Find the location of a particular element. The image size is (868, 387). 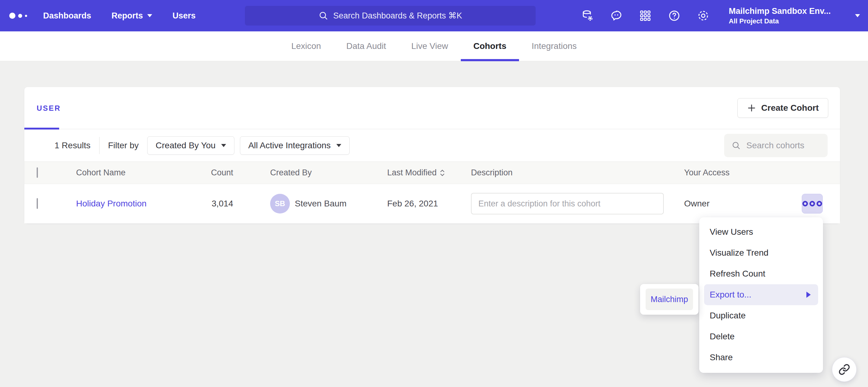

row-actions-button is located at coordinates (812, 204).